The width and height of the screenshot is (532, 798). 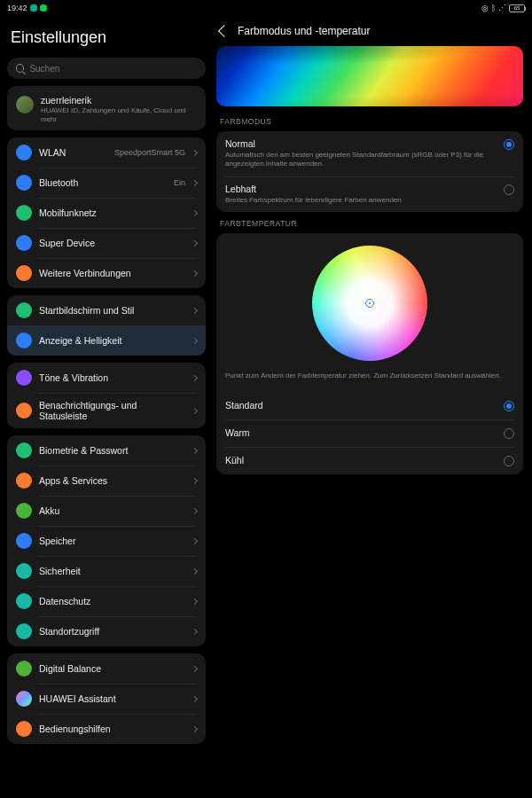 What do you see at coordinates (106, 108) in the screenshot?
I see `sidebar-item-account: zuerrleinerik HUAWEI ID, Zahlungen und K…` at bounding box center [106, 108].